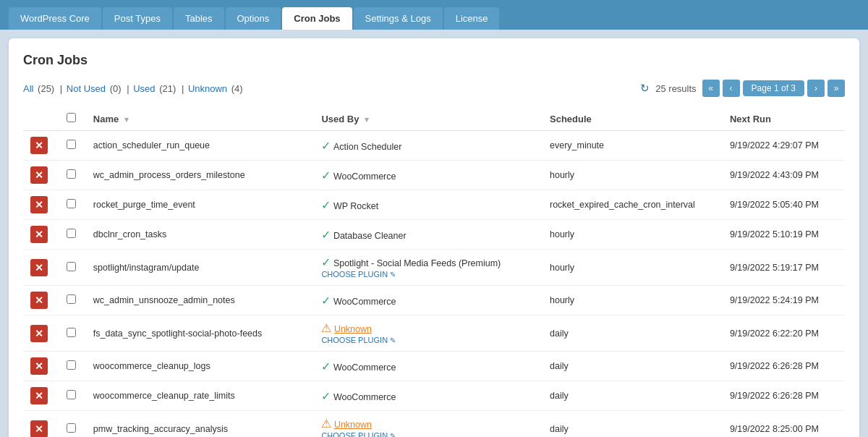 Image resolution: width=868 pixels, height=437 pixels. What do you see at coordinates (356, 206) in the screenshot?
I see `used-by-name: WP Rocket` at bounding box center [356, 206].